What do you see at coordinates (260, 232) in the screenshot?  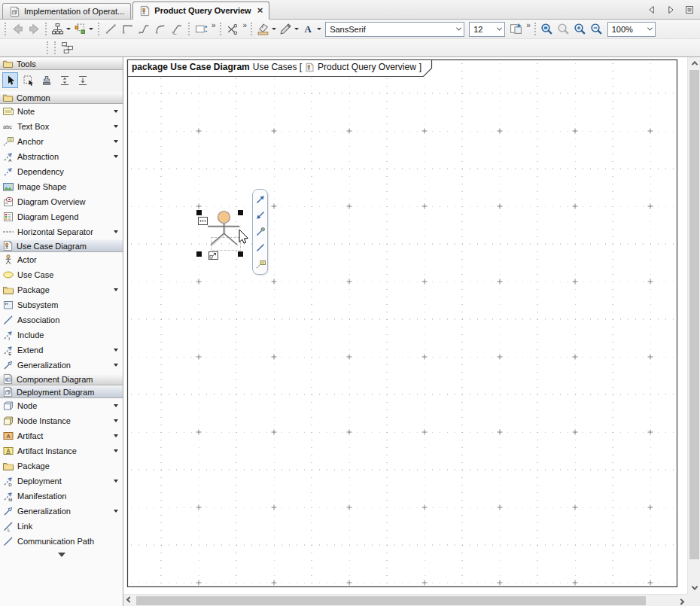 I see `dependency-ball-button` at bounding box center [260, 232].